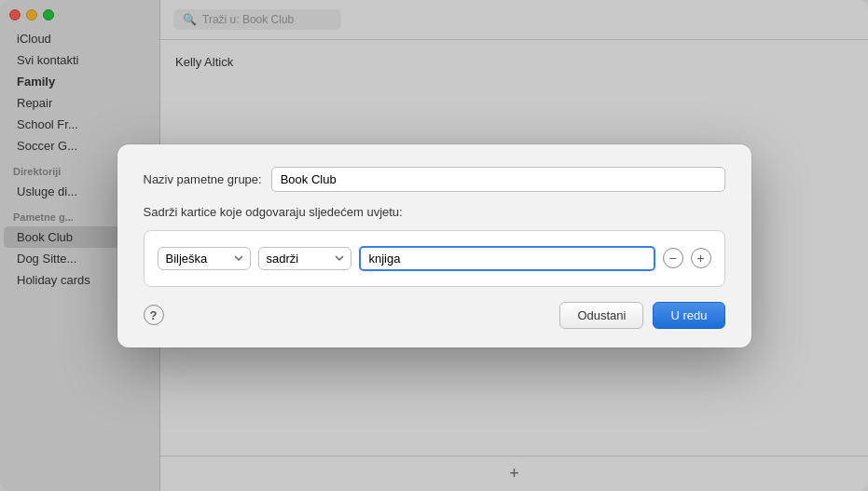 Image resolution: width=868 pixels, height=491 pixels. Describe the element at coordinates (507, 259) in the screenshot. I see `condition-value-input` at that location.